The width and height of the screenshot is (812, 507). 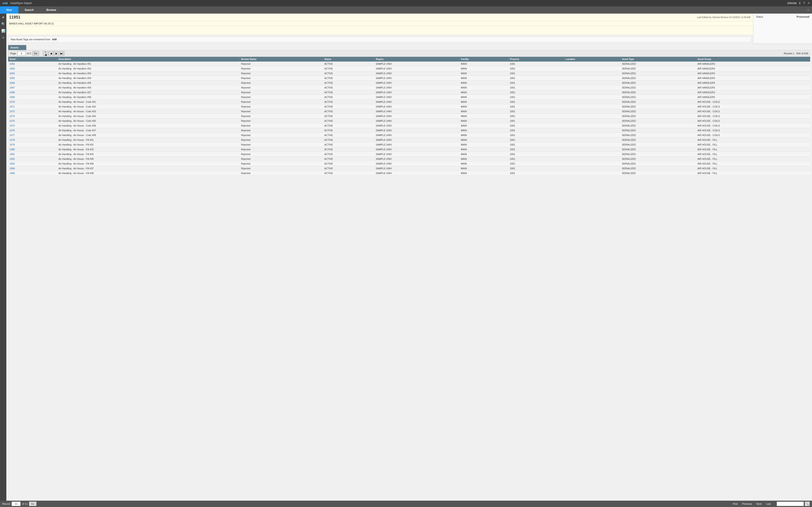 What do you see at coordinates (12, 164) in the screenshot?
I see `asset-link: 1083` at bounding box center [12, 164].